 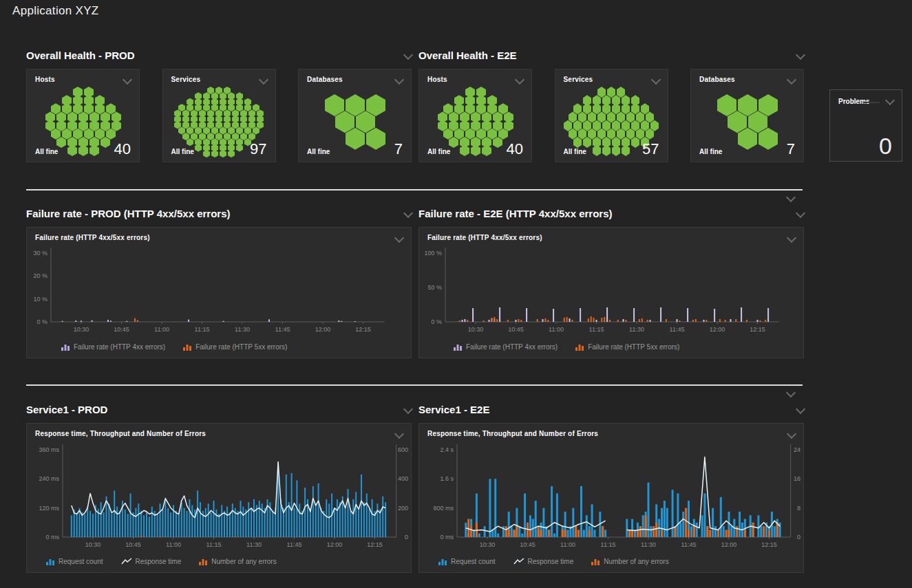 I want to click on chart-tile-title: Response time, Throughput and Number of …, so click(x=120, y=433).